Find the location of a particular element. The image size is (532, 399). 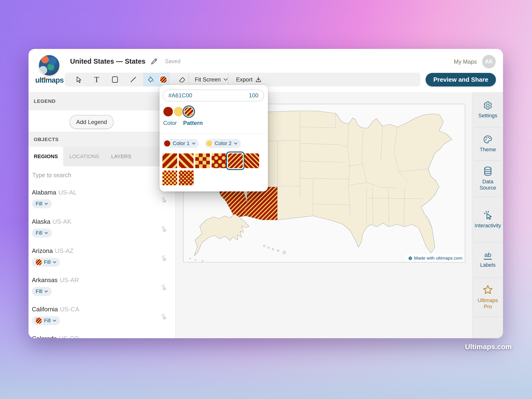

select-tool-button is located at coordinates (78, 79).